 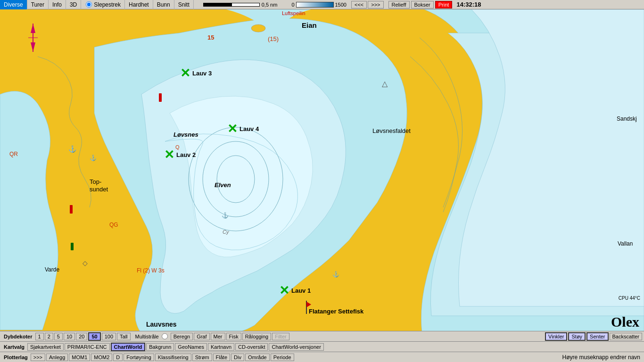 I want to click on menubar: Diverse Turer Info 3D Slepestrek Hardhet…, so click(x=322, y=5).